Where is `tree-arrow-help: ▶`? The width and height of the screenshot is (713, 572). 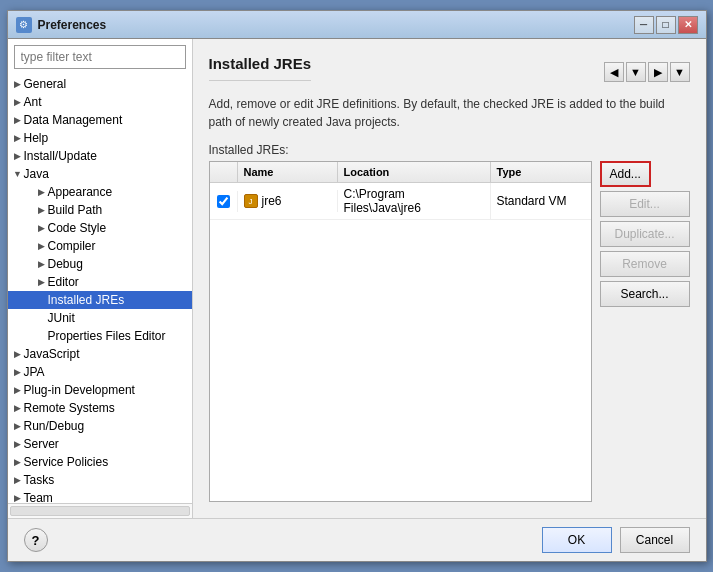
tree-arrow-help: ▶ is located at coordinates (18, 138).